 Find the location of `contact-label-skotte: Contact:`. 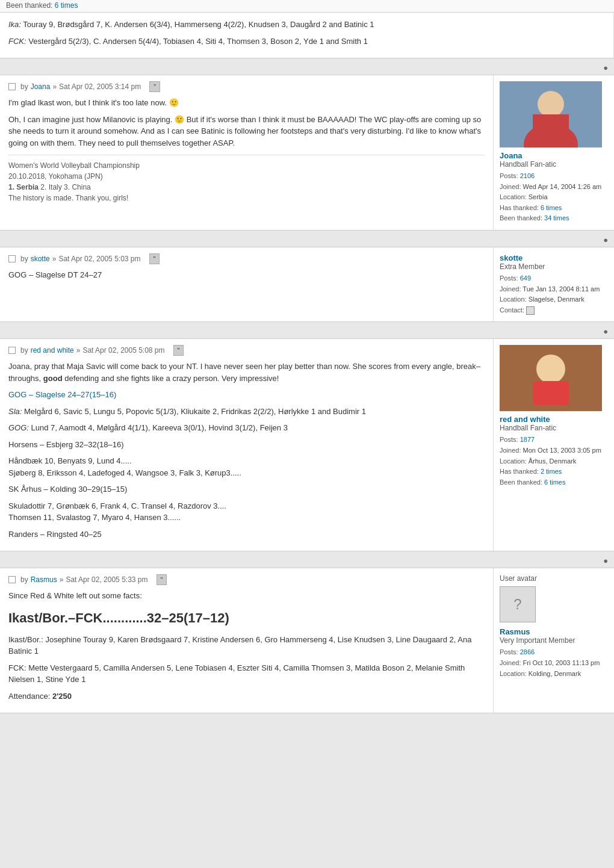

contact-label-skotte: Contact: is located at coordinates (512, 310).